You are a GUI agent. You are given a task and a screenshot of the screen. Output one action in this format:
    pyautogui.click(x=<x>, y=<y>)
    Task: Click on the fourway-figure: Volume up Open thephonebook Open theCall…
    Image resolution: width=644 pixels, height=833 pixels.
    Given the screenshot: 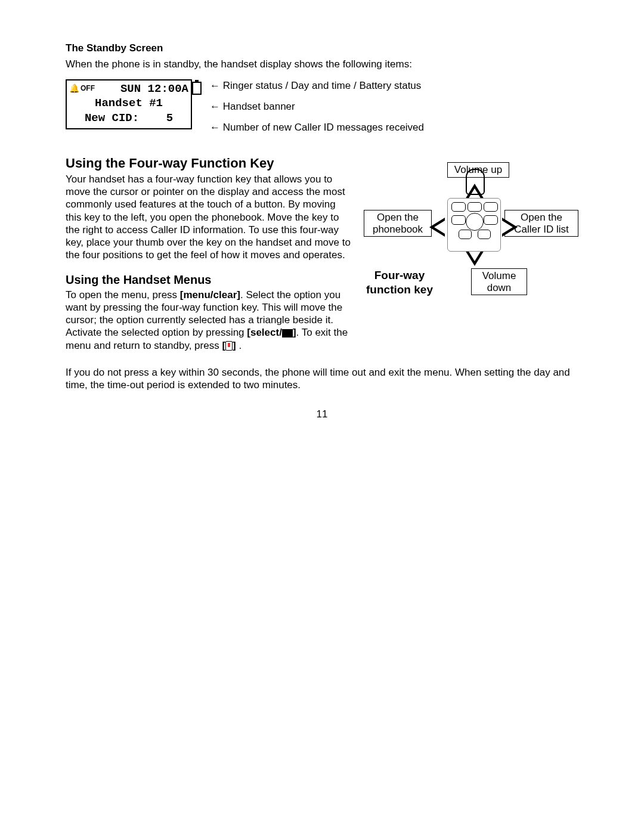 What is the action you would take?
    pyautogui.click(x=471, y=233)
    